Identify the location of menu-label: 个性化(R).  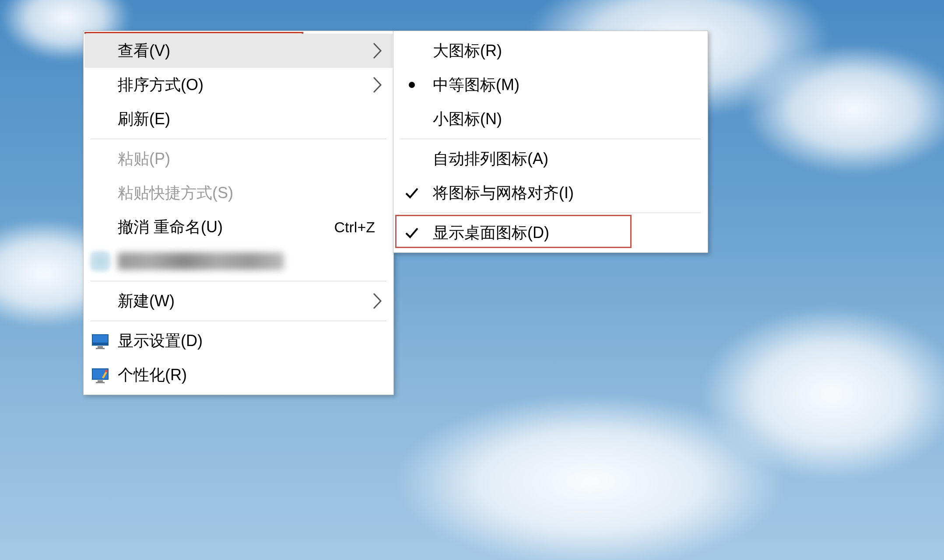
(251, 375).